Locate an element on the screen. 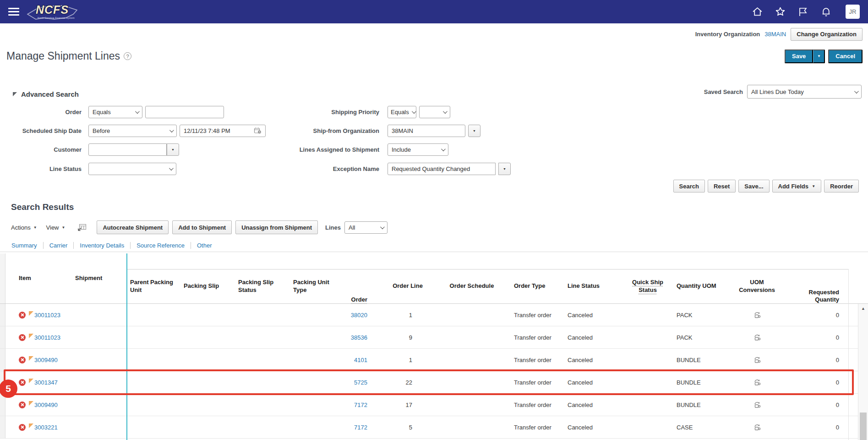 This screenshot has width=868, height=440. customer-input is located at coordinates (127, 149).